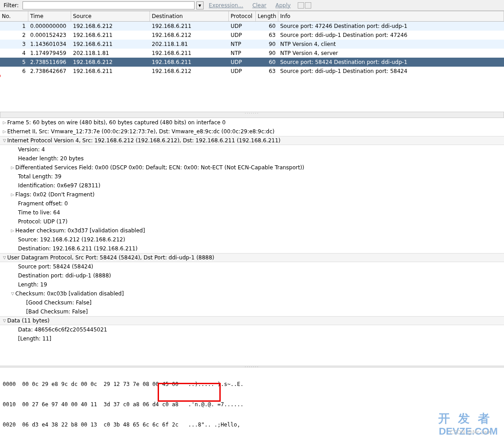  I want to click on tree-ip-chk: ▷Header checksum: 0x3d37 [validation dis…, so click(252, 231).